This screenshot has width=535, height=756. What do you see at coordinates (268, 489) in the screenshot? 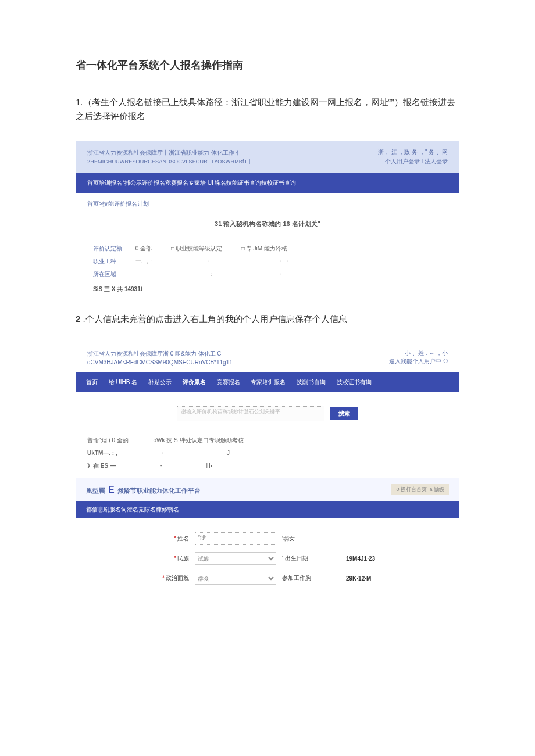
I see `inner-header: 凰型羈 E 然龄节职业能力体化工作平台 0 搔杆台首页 la 鼬级` at bounding box center [268, 489].